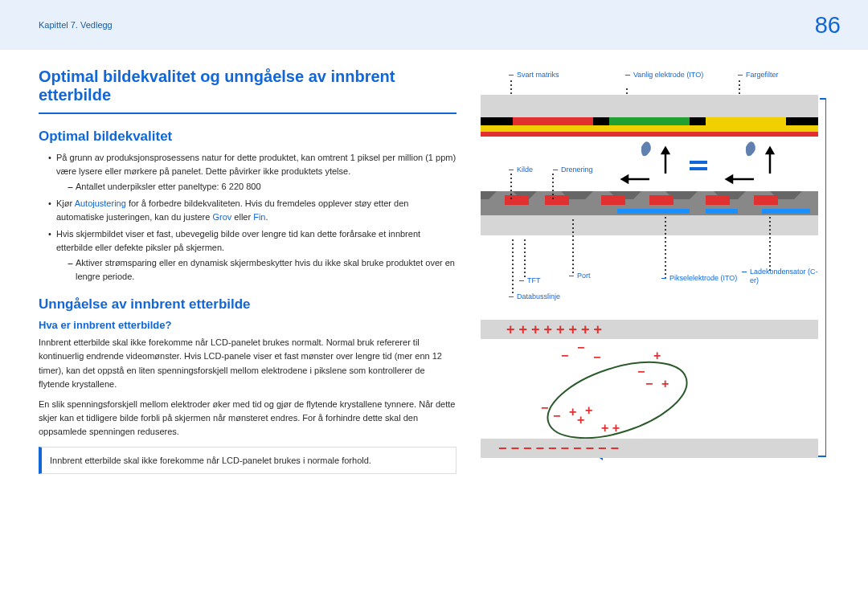  What do you see at coordinates (252, 255) in the screenshot?
I see `bullet-item: Hvis skjermbildet viser et fast, ubevege…` at bounding box center [252, 255].